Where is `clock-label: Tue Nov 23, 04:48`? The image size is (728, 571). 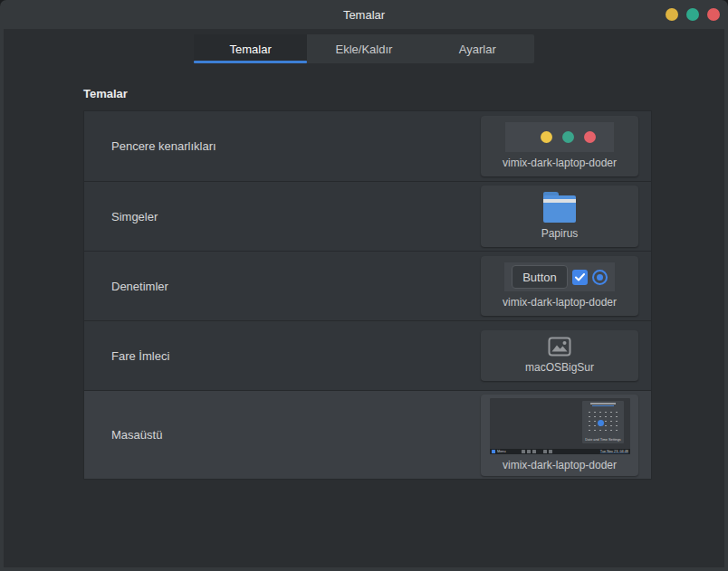
clock-label: Tue Nov 23, 04:48 is located at coordinates (614, 451).